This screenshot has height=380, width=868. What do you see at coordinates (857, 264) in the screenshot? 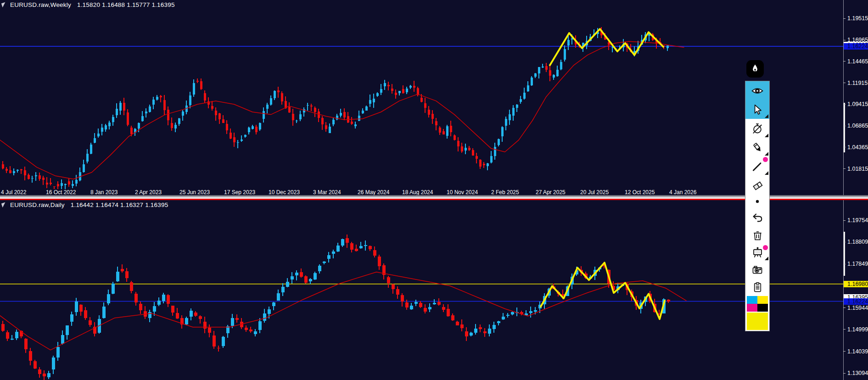
I see `daily-axis-label: 1.17849` at bounding box center [857, 264].